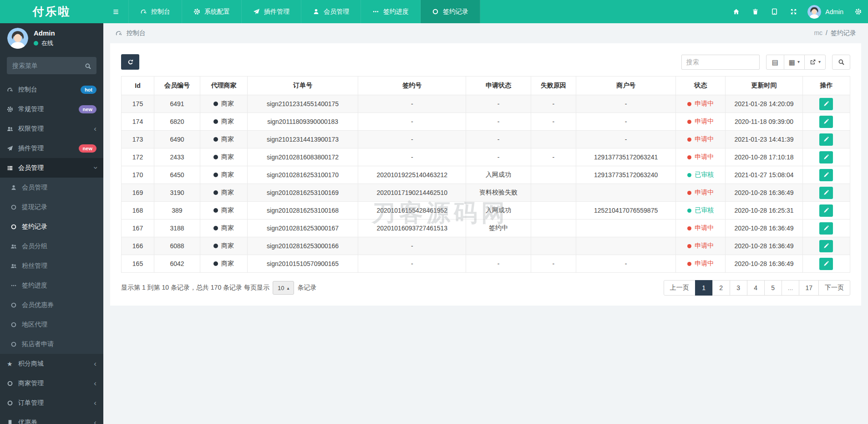 Image resolution: width=868 pixels, height=424 pixels. What do you see at coordinates (31, 383) in the screenshot?
I see `sidebar-item-label: 商家管理` at bounding box center [31, 383].